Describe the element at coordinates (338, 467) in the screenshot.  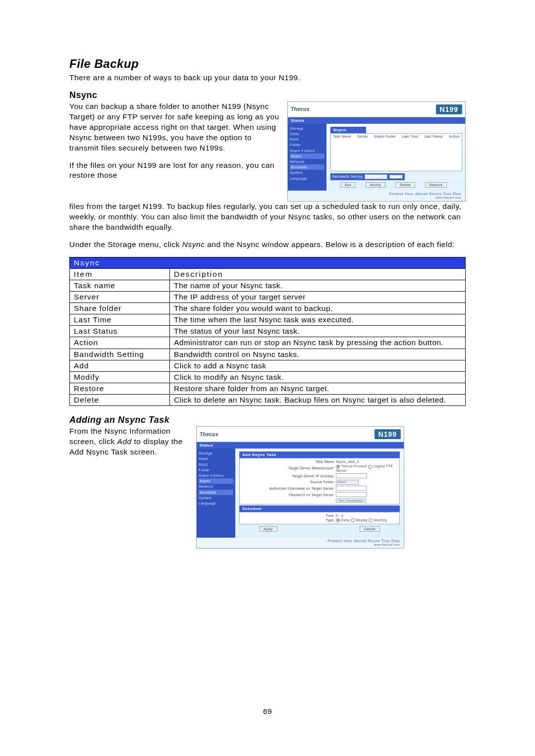
I see `mfg-thecus-radio` at that location.